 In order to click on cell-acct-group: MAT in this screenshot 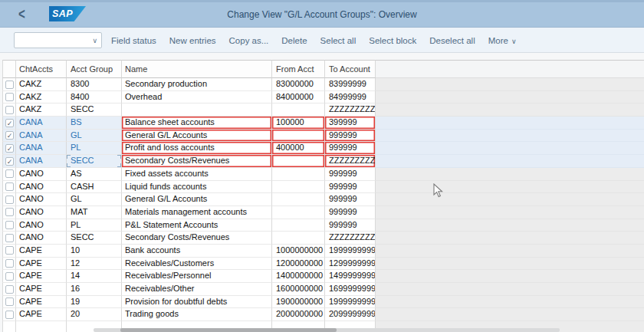, I will do `click(94, 213)`.